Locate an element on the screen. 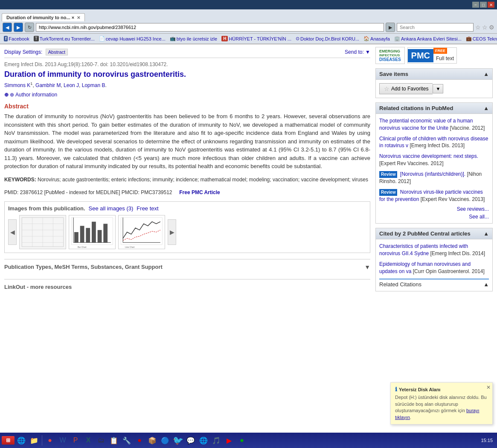  add-favorites-label: Add to Favorites is located at coordinates (410, 89).